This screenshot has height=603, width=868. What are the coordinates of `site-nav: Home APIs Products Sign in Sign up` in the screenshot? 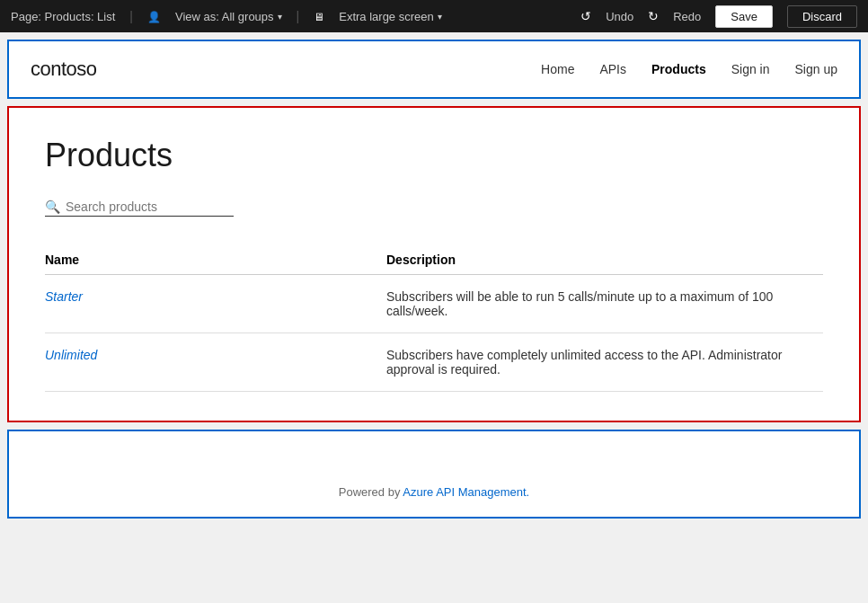 It's located at (689, 69).